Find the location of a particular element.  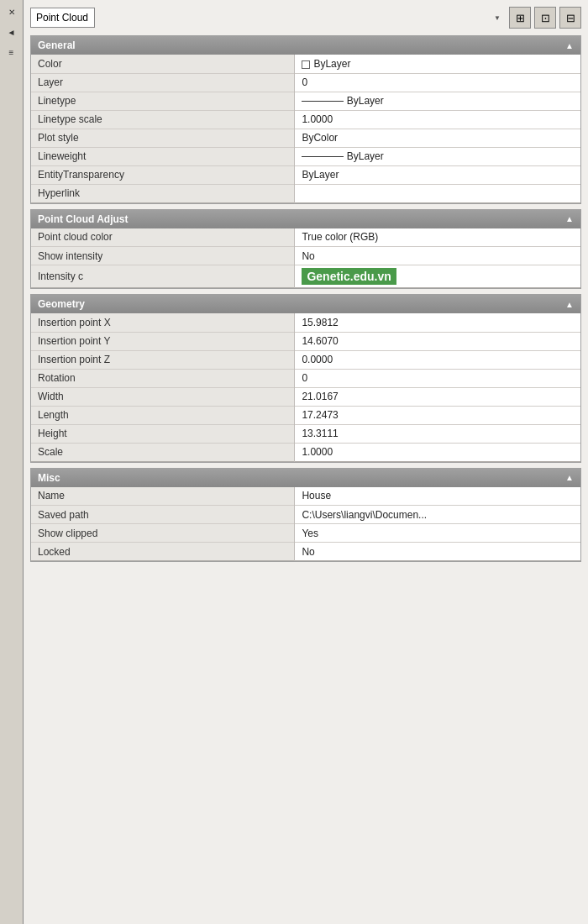

misc-section-header: Misc ▲ is located at coordinates (306, 478).